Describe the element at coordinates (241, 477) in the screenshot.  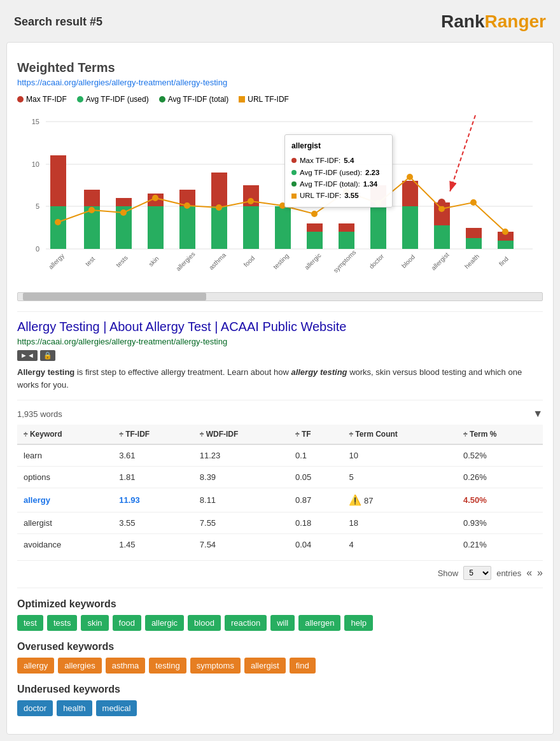
I see `cell-wdfidf: 8.39` at that location.